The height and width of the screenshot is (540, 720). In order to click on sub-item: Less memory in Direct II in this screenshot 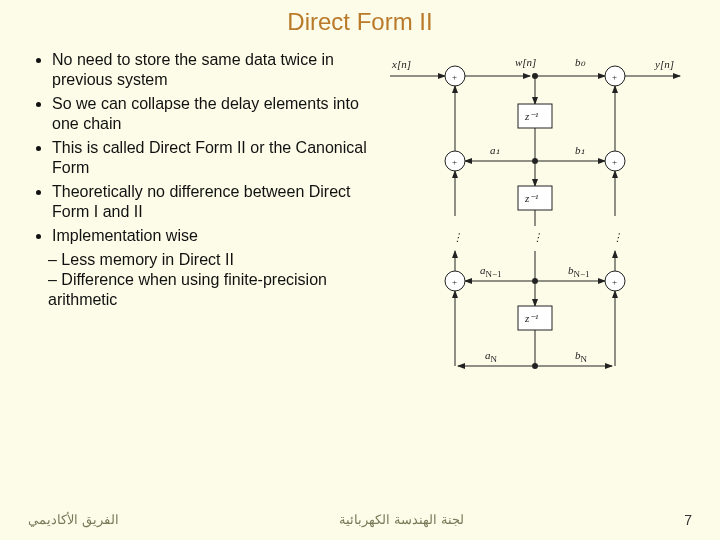, I will do `click(209, 260)`.